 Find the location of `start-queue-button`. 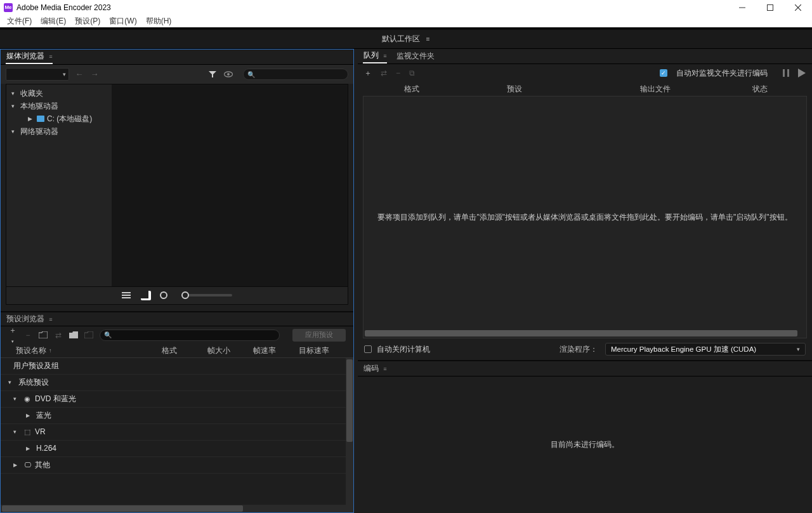

start-queue-button is located at coordinates (802, 73).